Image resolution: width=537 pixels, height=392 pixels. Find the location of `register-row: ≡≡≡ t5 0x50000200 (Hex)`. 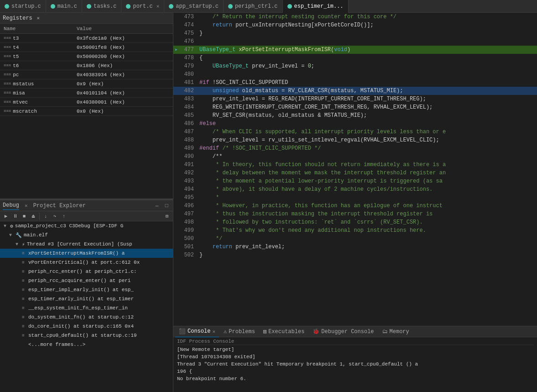

register-row: ≡≡≡ t5 0x50000200 (Hex) is located at coordinates (87, 57).